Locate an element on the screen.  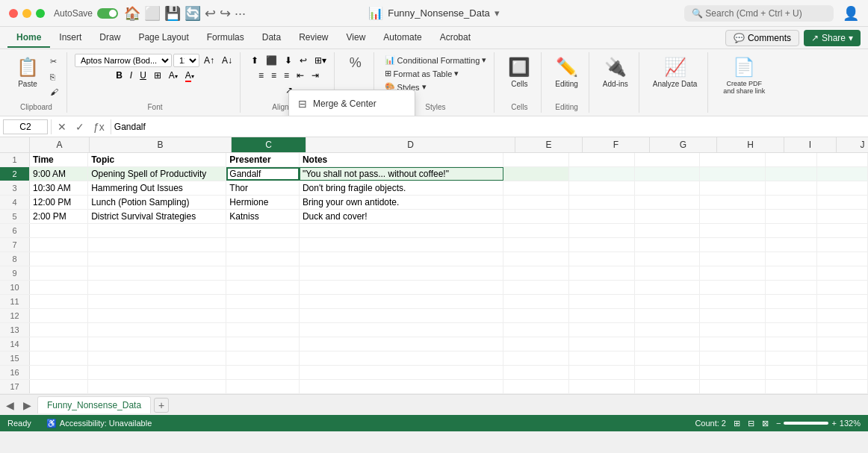
cell-f6 is located at coordinates (602, 231).